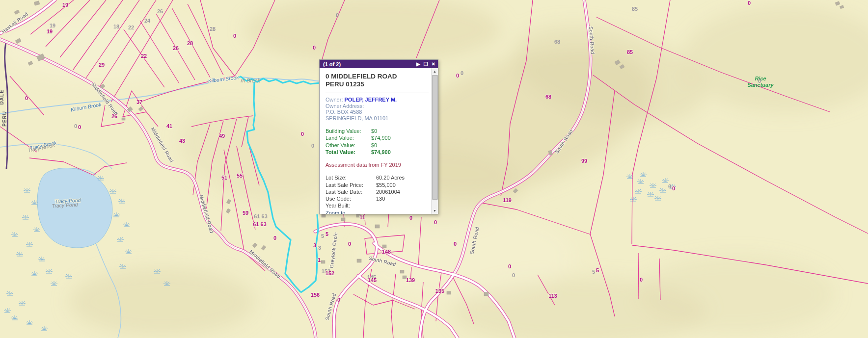  Describe the element at coordinates (102, 65) in the screenshot. I see `parcel-number-label: 29` at that location.